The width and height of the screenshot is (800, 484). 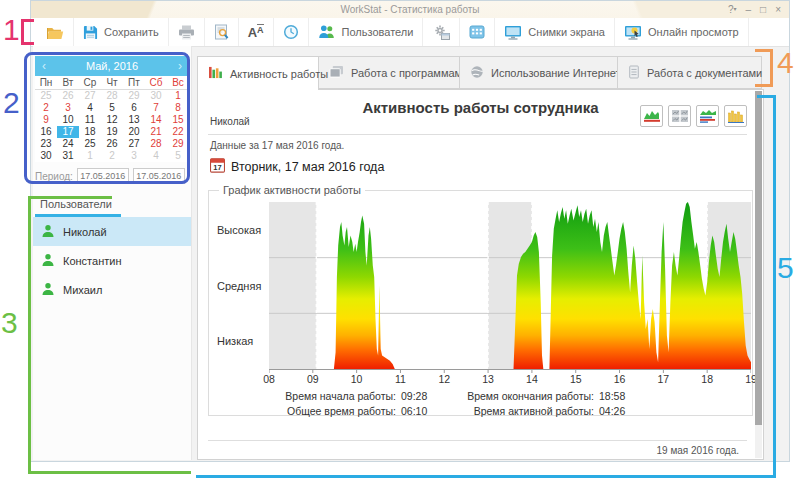 I want to click on save-icon, so click(x=90, y=32).